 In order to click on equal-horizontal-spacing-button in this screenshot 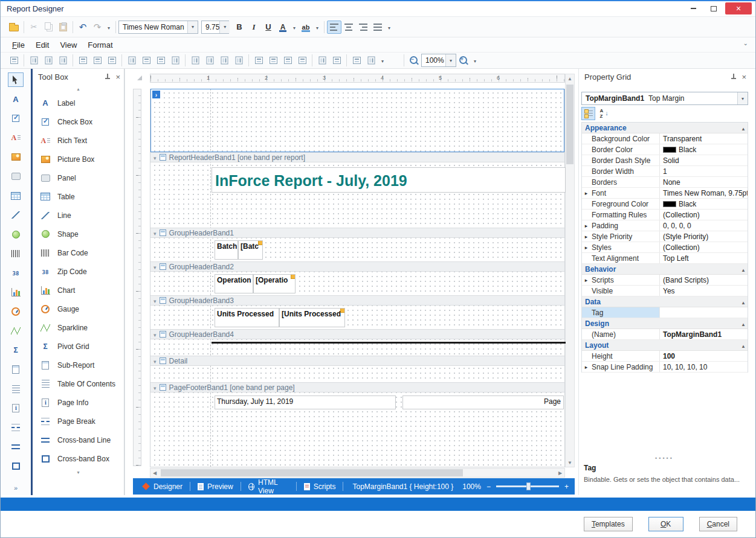, I will do `click(195, 60)`.